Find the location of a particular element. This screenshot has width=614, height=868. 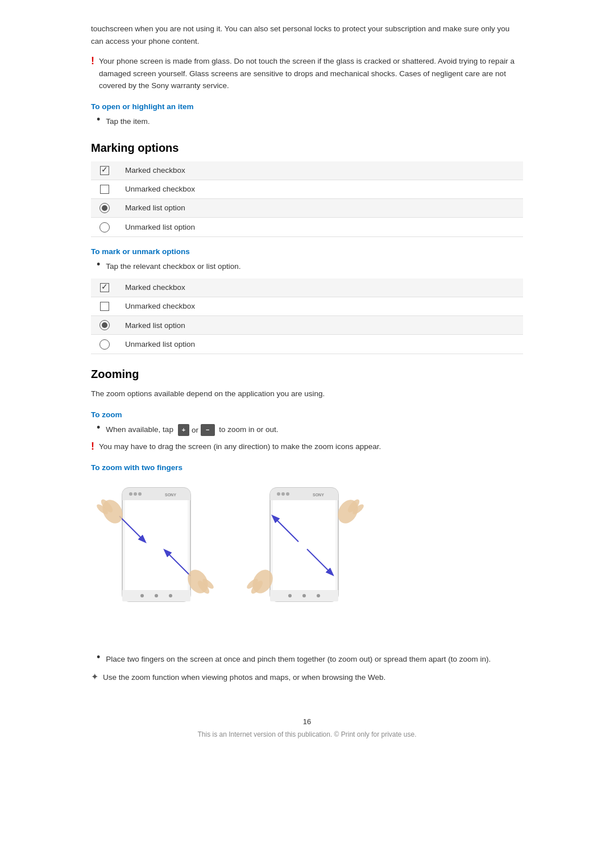

checkbox-unmarked-icon is located at coordinates (105, 189).